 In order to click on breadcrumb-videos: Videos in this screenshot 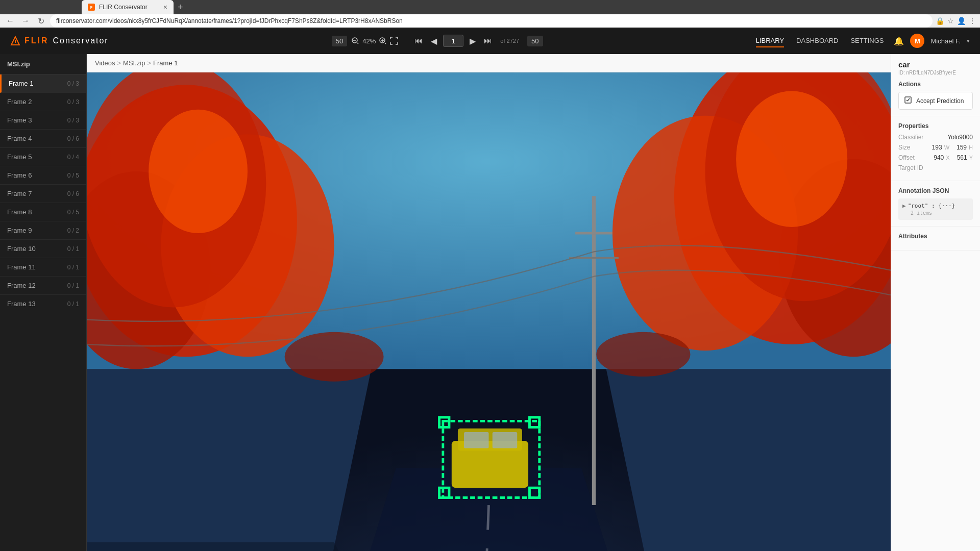, I will do `click(105, 63)`.